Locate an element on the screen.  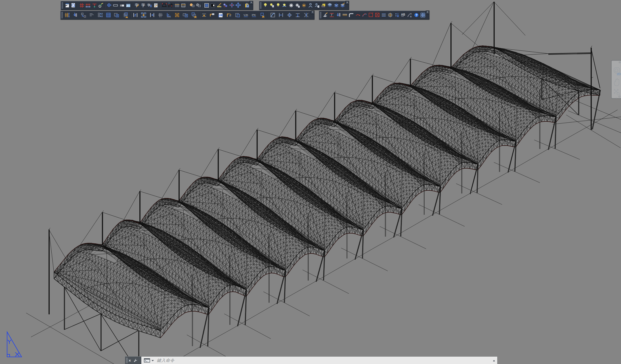
svg-text: T is located at coordinates (332, 15).